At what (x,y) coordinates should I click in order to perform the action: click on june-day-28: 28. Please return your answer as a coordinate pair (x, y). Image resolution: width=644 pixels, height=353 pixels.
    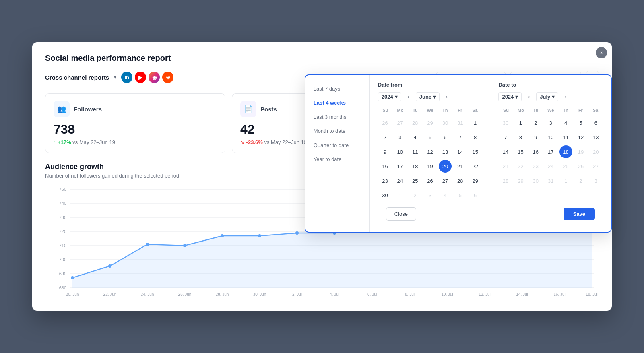
    Looking at the image, I should click on (460, 181).